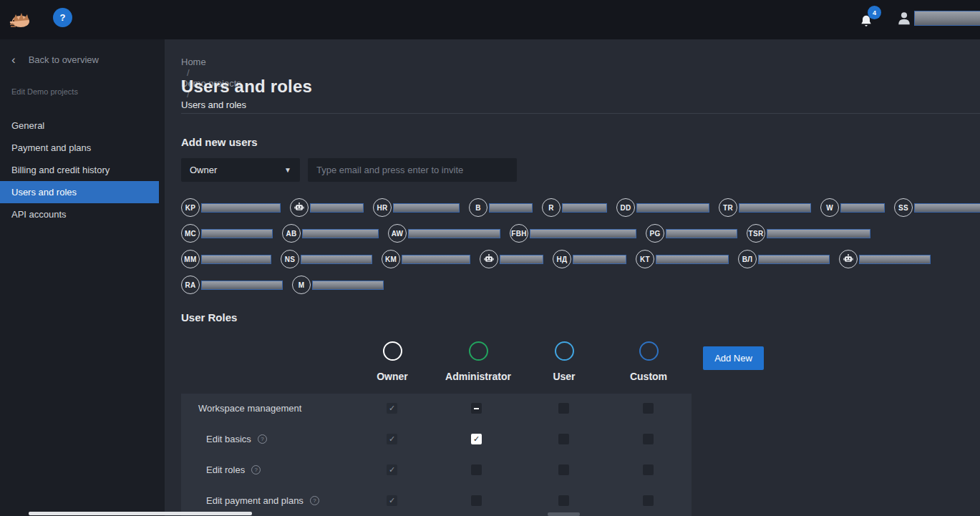 This screenshot has height=516, width=980. What do you see at coordinates (765, 208) in the screenshot?
I see `user-chip: TR` at bounding box center [765, 208].